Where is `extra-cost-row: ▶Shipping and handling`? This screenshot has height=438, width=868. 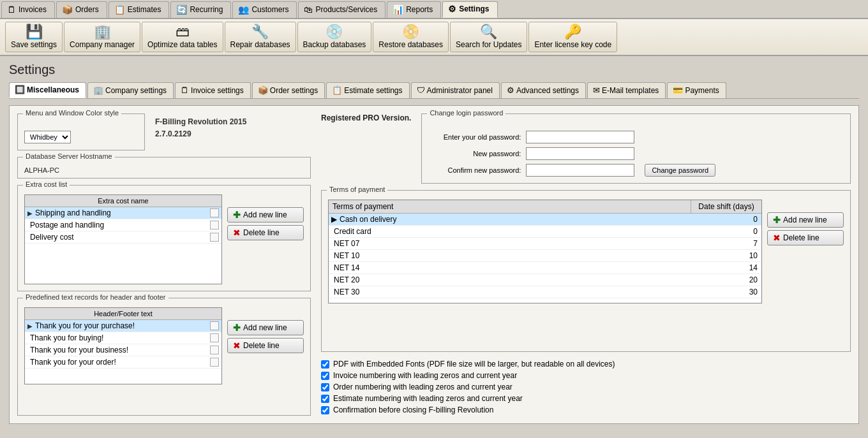
extra-cost-row: ▶Shipping and handling is located at coordinates (123, 213).